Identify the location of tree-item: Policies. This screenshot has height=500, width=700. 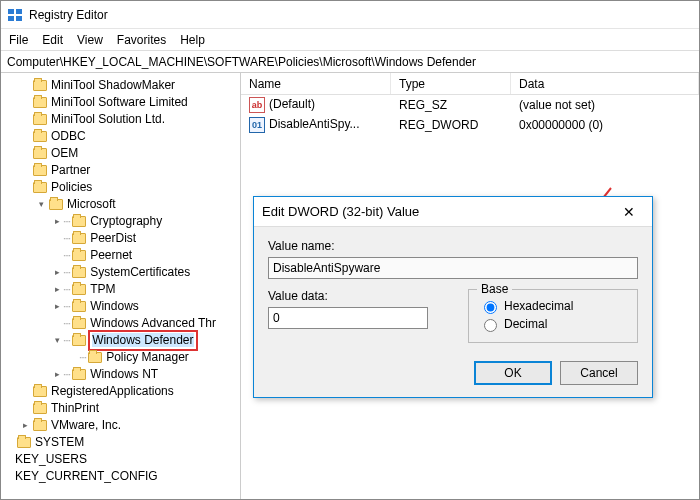
(122, 188).